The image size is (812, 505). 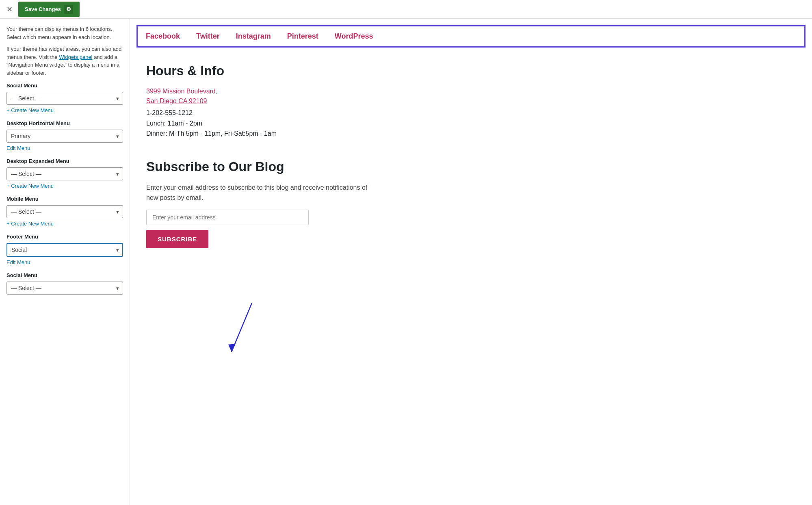 What do you see at coordinates (65, 199) in the screenshot?
I see `mobile-menu-label: Mobile Menu` at bounding box center [65, 199].